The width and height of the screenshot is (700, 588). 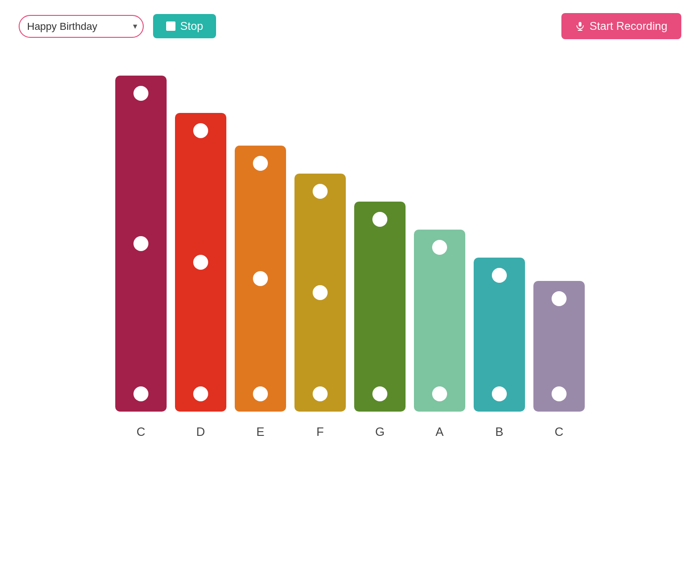 What do you see at coordinates (440, 334) in the screenshot?
I see `bar-wrapper-a: A` at bounding box center [440, 334].